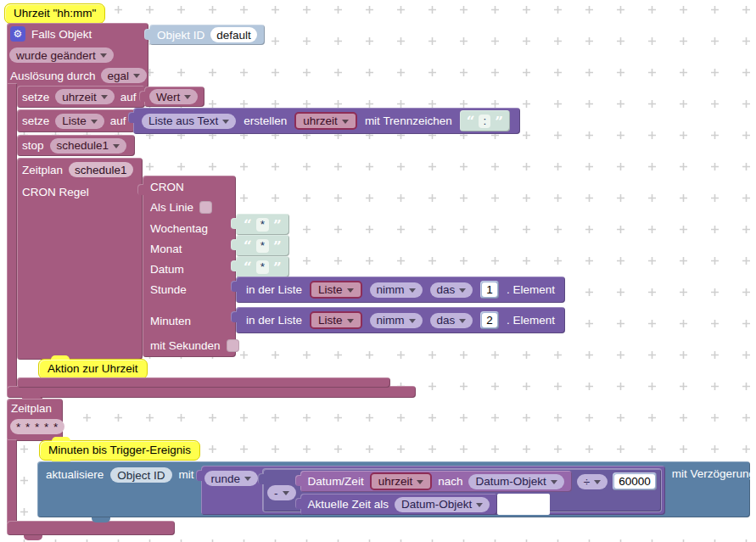 The width and height of the screenshot is (756, 542). I want to click on schedule-named-block: Zeitplan schedule1 CRON Regel, so click(80, 259).